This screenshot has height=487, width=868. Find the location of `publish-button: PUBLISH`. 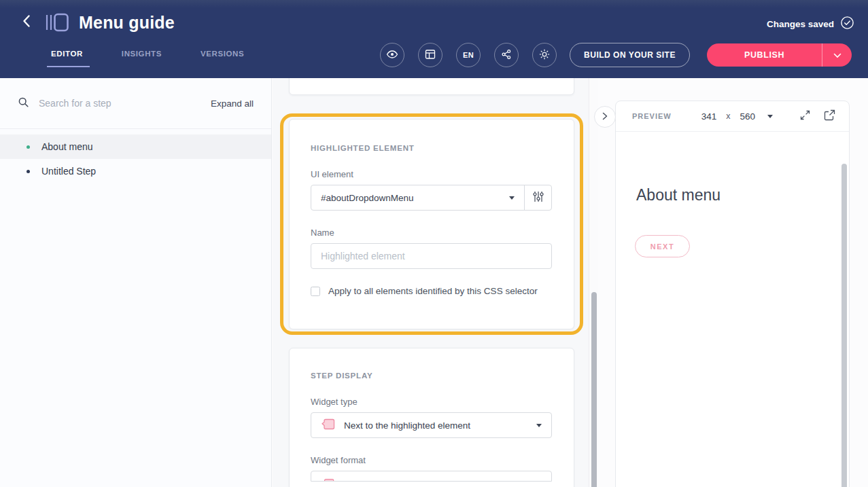

publish-button: PUBLISH is located at coordinates (764, 55).